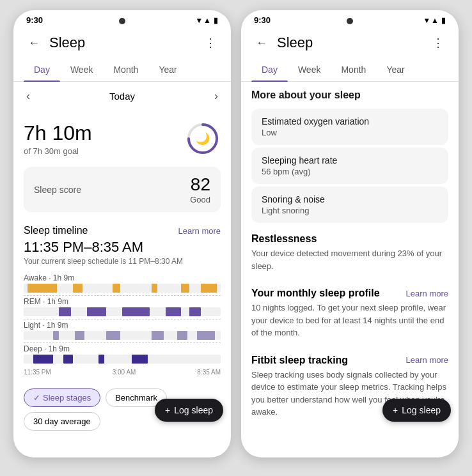  Describe the element at coordinates (122, 307) in the screenshot. I see `timeline-row-rem: REM · 1h 9m` at that location.